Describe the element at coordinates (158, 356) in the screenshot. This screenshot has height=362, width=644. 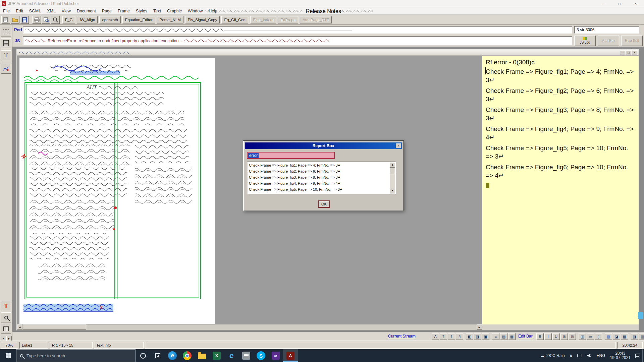
I see `taskbar-icon-task-view` at that location.